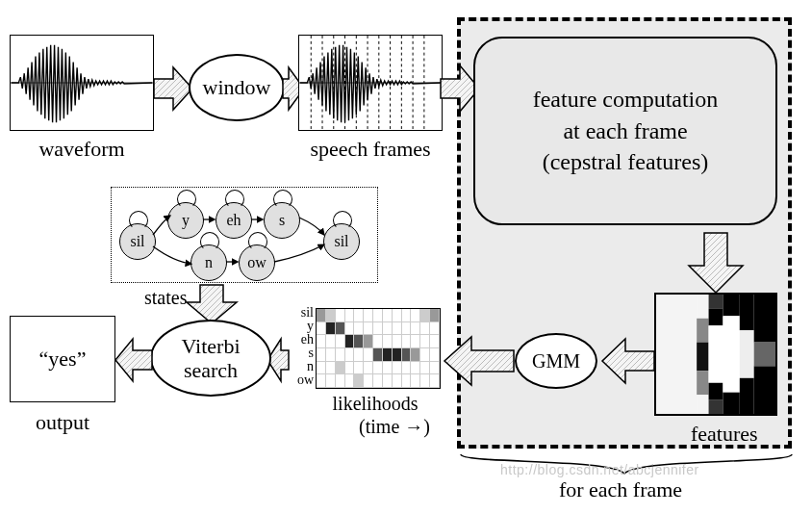  I want to click on state-transitions, so click(244, 235).